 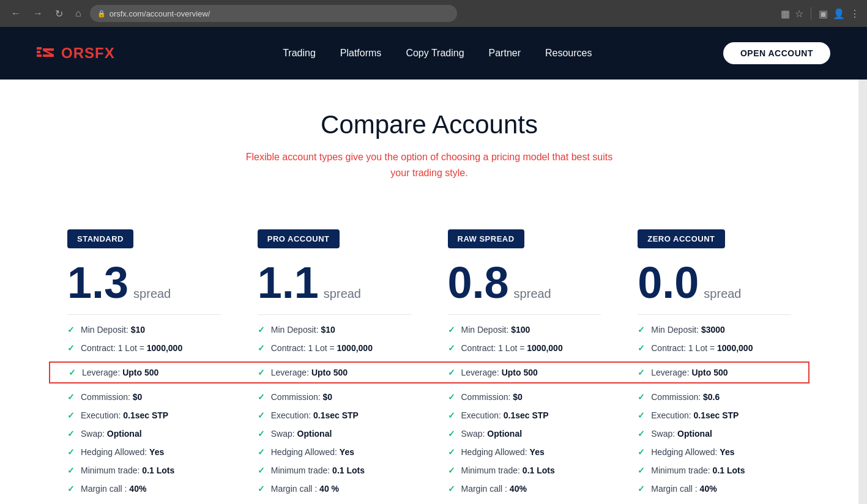 I want to click on logo-text: ORSFX, so click(x=88, y=53).